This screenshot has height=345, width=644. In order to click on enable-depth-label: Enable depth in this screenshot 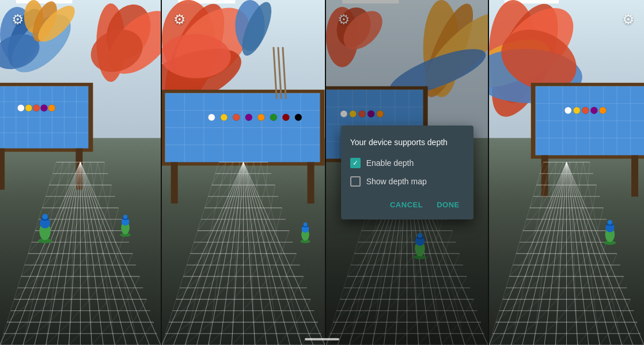, I will do `click(391, 163)`.